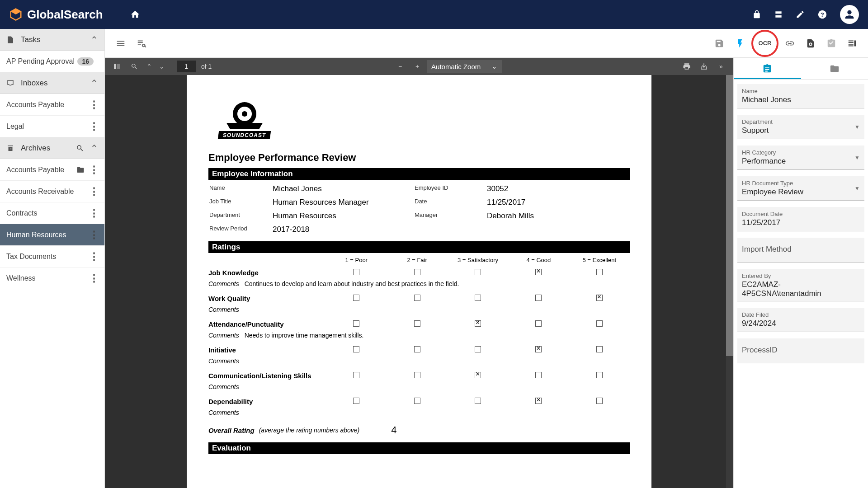  What do you see at coordinates (800, 14) in the screenshot?
I see `edit-icon` at bounding box center [800, 14].